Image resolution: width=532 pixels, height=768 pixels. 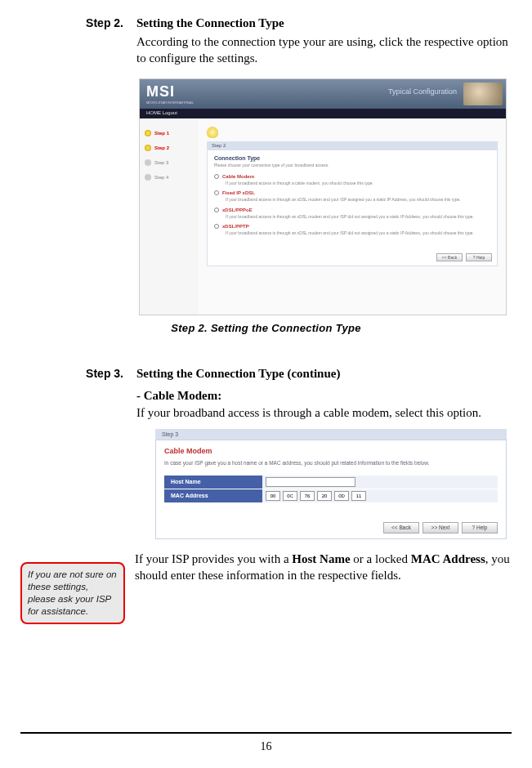 What do you see at coordinates (331, 489) in the screenshot?
I see `cable-modem-panel: Cable Modem In case your ISP gave you a …` at bounding box center [331, 489].